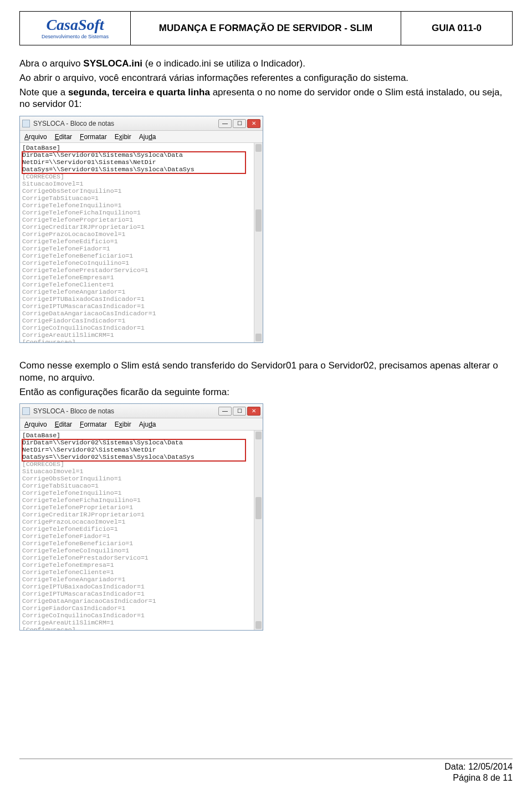 The width and height of the screenshot is (532, 799). Describe the element at coordinates (75, 25) in the screenshot. I see `logo-text: CasaSoft` at that location.